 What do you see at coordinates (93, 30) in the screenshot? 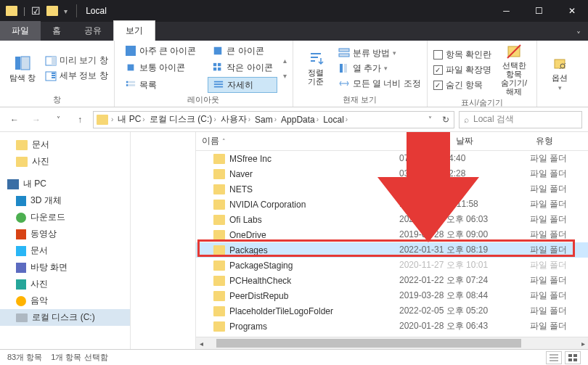
I see `tab-share: 공유` at bounding box center [93, 30].